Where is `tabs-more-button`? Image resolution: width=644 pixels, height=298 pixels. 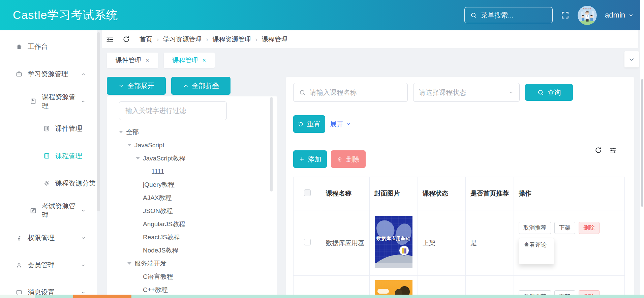
tabs-more-button is located at coordinates (632, 59).